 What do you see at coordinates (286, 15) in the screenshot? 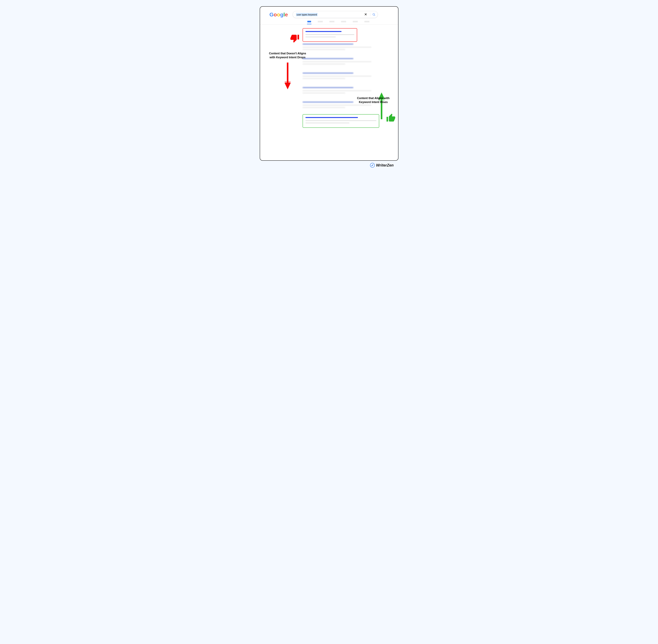
I see `logo-e: e` at bounding box center [286, 15].